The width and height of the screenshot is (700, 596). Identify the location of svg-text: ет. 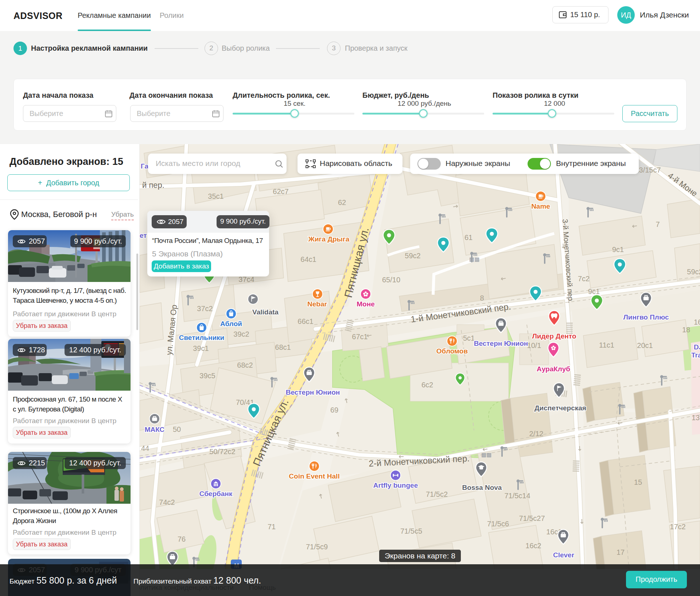
(143, 236).